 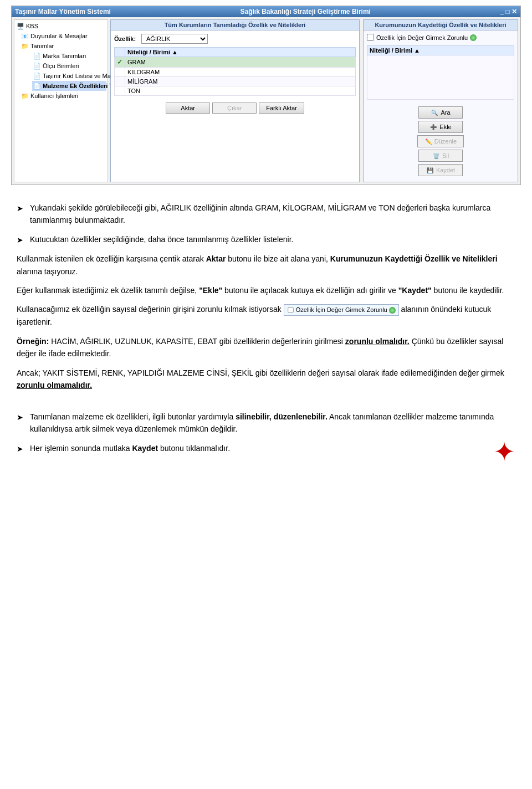 I want to click on para2-mid: butonu ile açılacak kutuya ek özelliğin …, so click(x=310, y=290).